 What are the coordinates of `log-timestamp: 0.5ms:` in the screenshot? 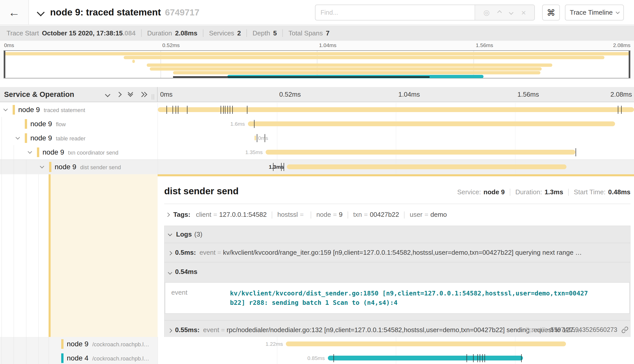 It's located at (185, 252).